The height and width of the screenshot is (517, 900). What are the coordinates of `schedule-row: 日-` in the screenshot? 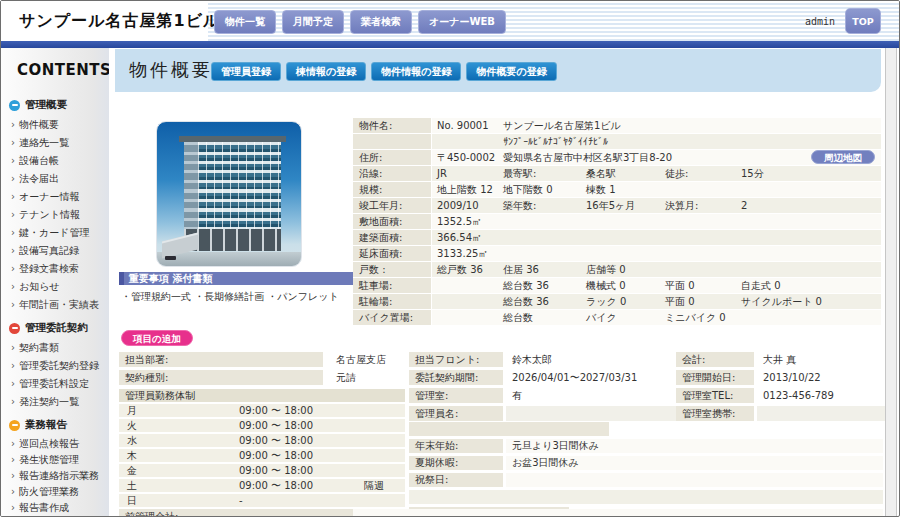 It's located at (262, 500).